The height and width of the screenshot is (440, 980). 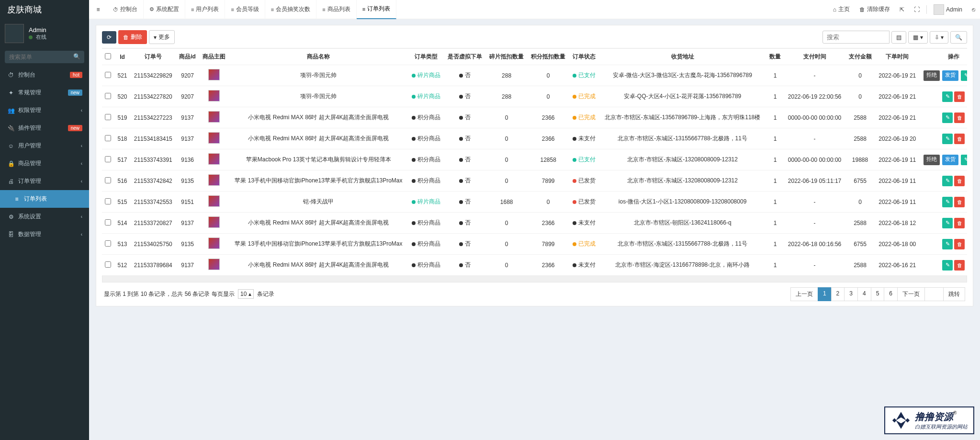 I want to click on page-jump: 跳转, so click(x=954, y=294).